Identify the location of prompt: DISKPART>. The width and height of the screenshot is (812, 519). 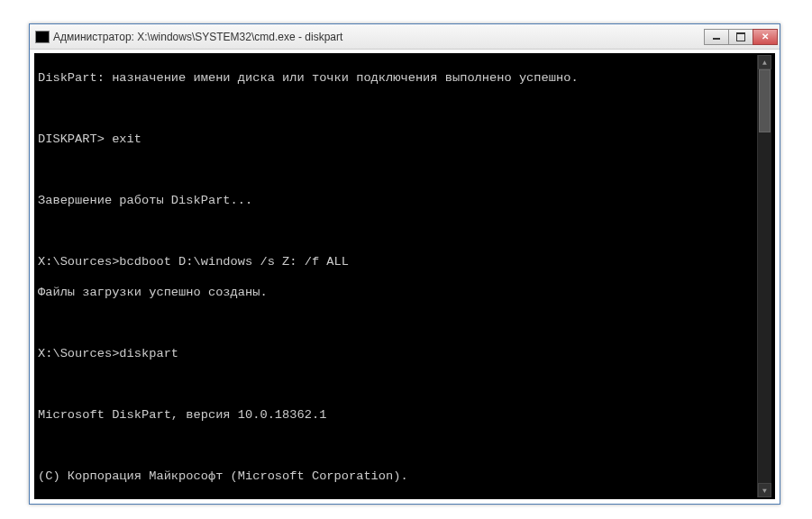
(75, 139).